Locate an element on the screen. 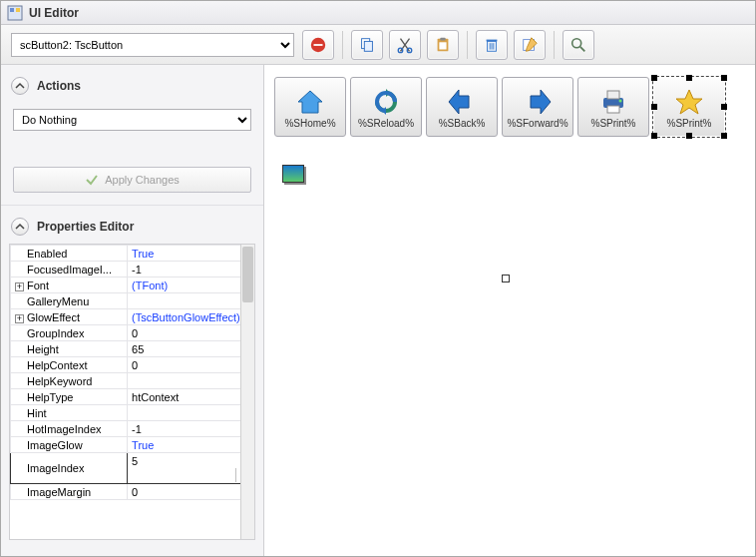  property-row: HelpContext0 is located at coordinates (133, 365).